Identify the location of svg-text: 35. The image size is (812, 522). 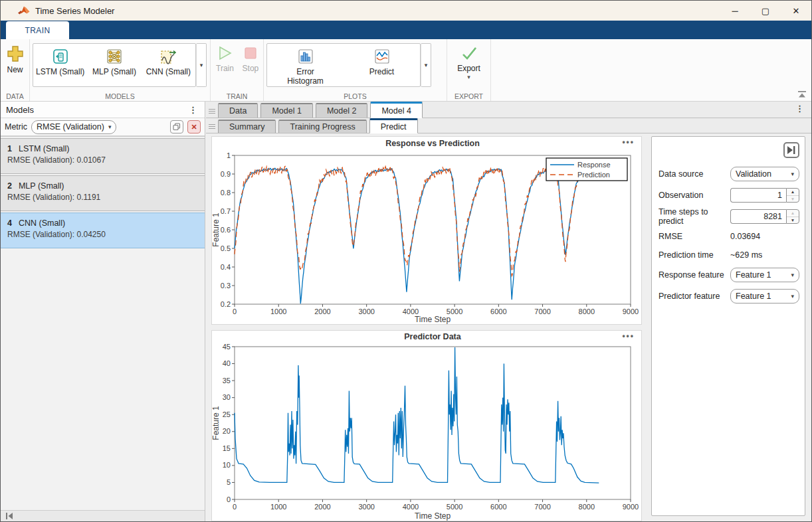
(227, 381).